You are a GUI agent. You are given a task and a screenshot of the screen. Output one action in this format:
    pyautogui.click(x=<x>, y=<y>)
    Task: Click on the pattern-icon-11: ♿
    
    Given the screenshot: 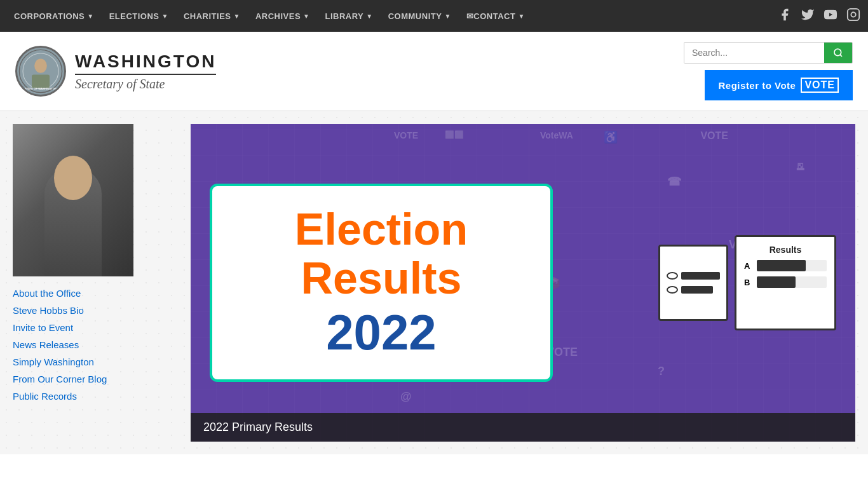 What is the action you would take?
    pyautogui.click(x=611, y=137)
    